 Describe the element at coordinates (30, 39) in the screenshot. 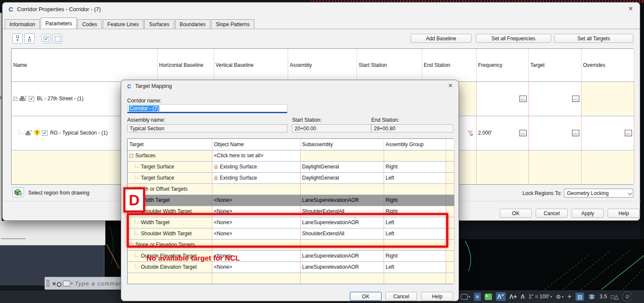

I see `expand-all-button: ▴` at that location.